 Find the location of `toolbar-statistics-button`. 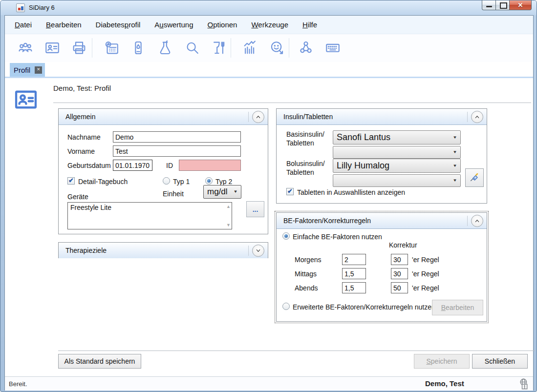

toolbar-statistics-button is located at coordinates (250, 48).